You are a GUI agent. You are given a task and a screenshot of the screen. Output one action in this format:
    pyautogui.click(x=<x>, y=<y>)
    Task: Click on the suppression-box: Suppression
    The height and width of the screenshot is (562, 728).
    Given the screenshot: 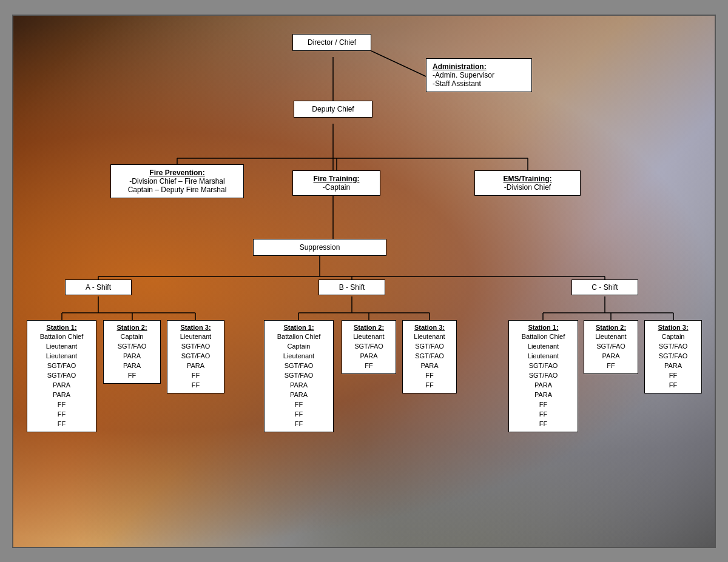 What is the action you would take?
    pyautogui.click(x=320, y=247)
    